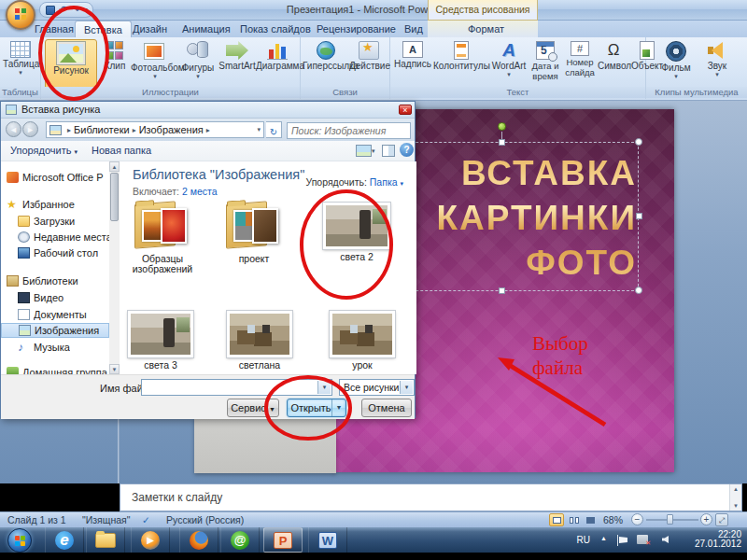 The image size is (747, 560). Describe the element at coordinates (283, 539) in the screenshot. I see `taskbar-powerpoint: P` at that location.